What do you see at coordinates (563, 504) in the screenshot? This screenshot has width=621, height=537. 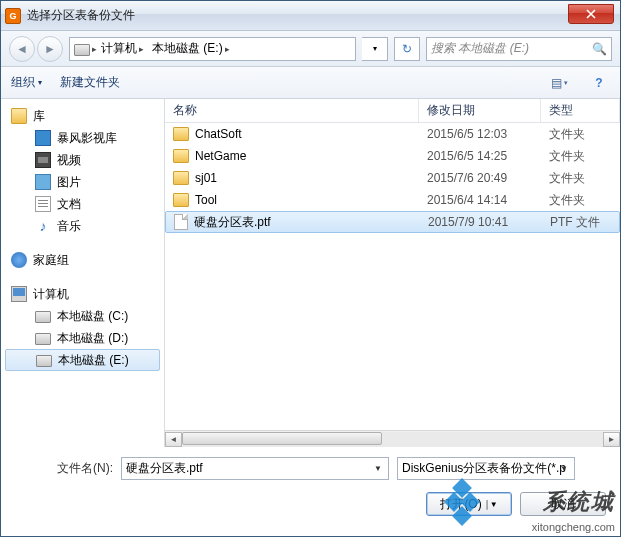 I see `cancel-button: 取消` at bounding box center [563, 504].